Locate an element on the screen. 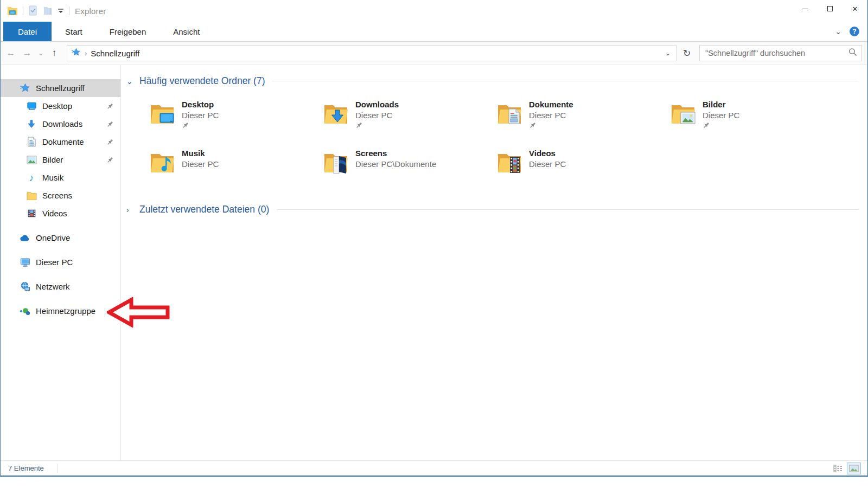 The width and height of the screenshot is (868, 488). chevron-down-icon: ⌄ is located at coordinates (133, 81).